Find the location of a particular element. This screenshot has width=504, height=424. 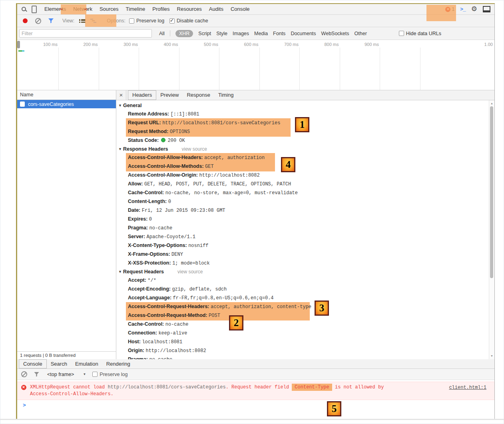

gear-icon: ⚙ is located at coordinates (474, 9).